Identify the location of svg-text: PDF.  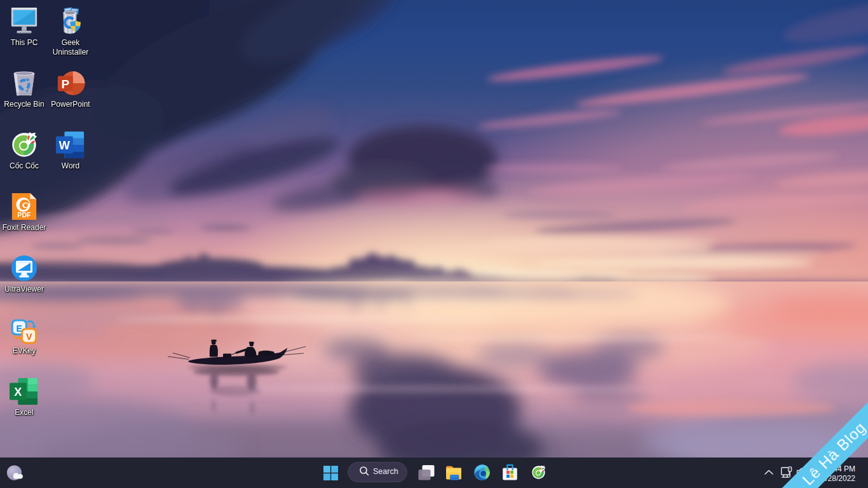
(24, 215).